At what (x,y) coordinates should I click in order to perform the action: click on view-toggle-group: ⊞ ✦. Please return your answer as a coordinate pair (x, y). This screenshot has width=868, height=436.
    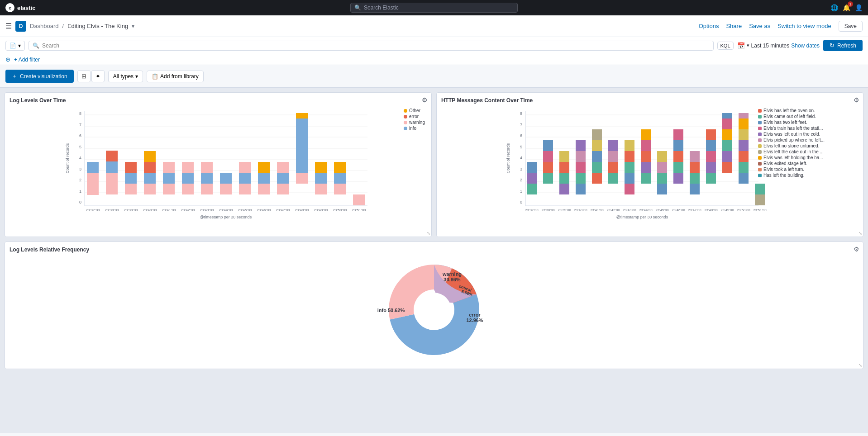
    Looking at the image, I should click on (91, 76).